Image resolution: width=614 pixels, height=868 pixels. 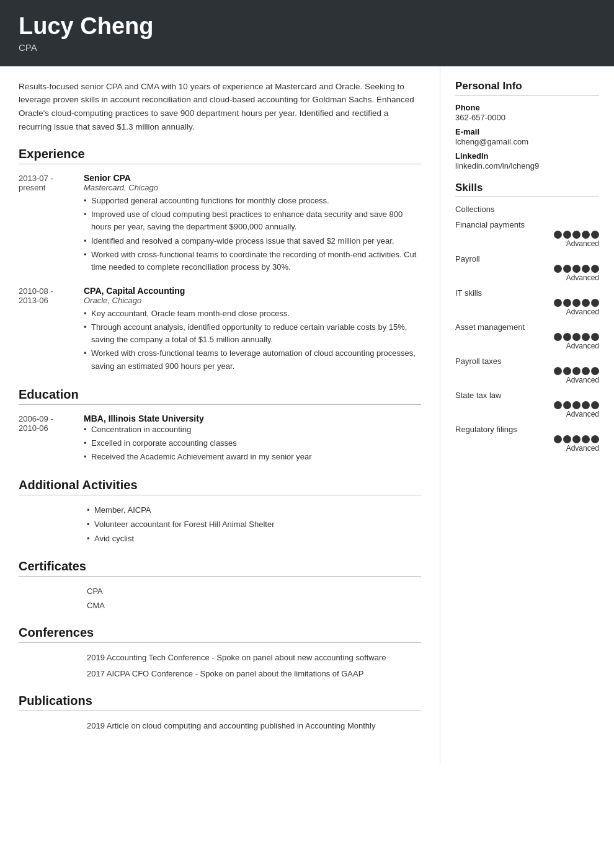 I want to click on activities-divider, so click(x=220, y=495).